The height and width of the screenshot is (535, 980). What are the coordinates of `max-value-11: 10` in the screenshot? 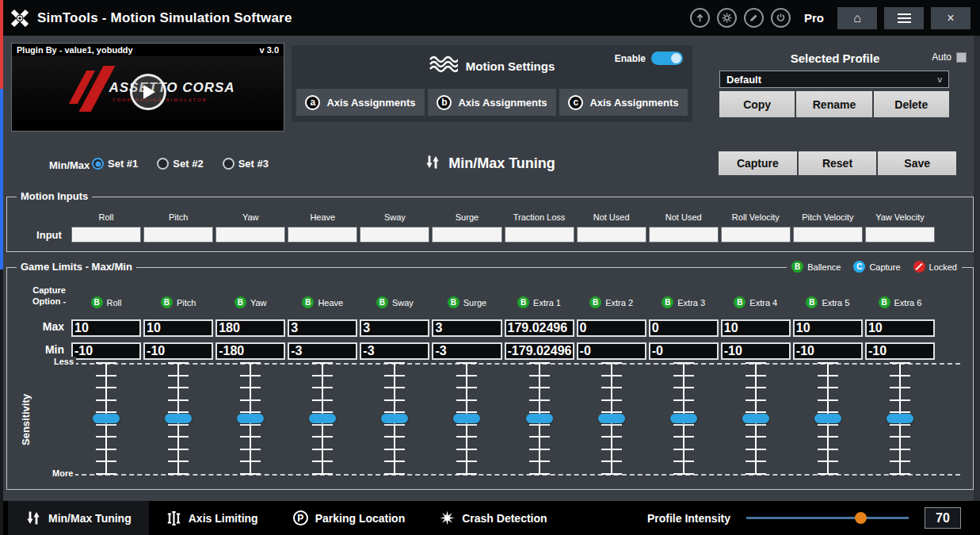 It's located at (900, 328).